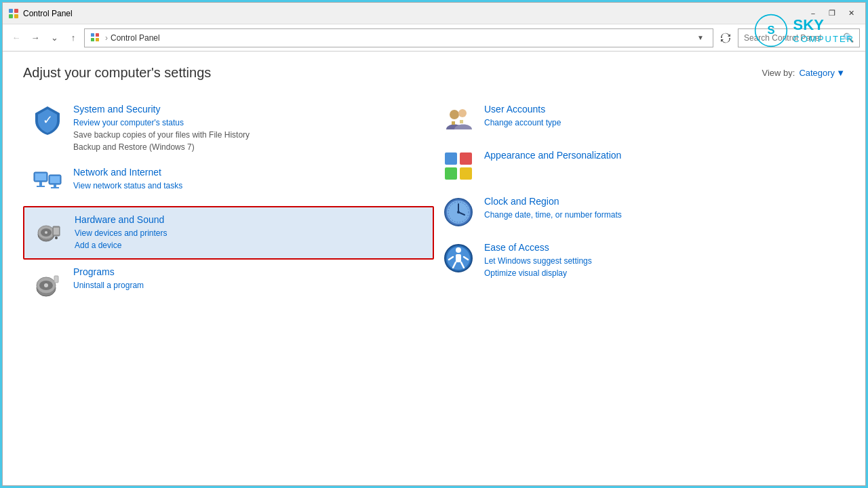 Image resolution: width=868 pixels, height=488 pixels. What do you see at coordinates (824, 39) in the screenshot?
I see `brand-sub: COMPUTER` at bounding box center [824, 39].